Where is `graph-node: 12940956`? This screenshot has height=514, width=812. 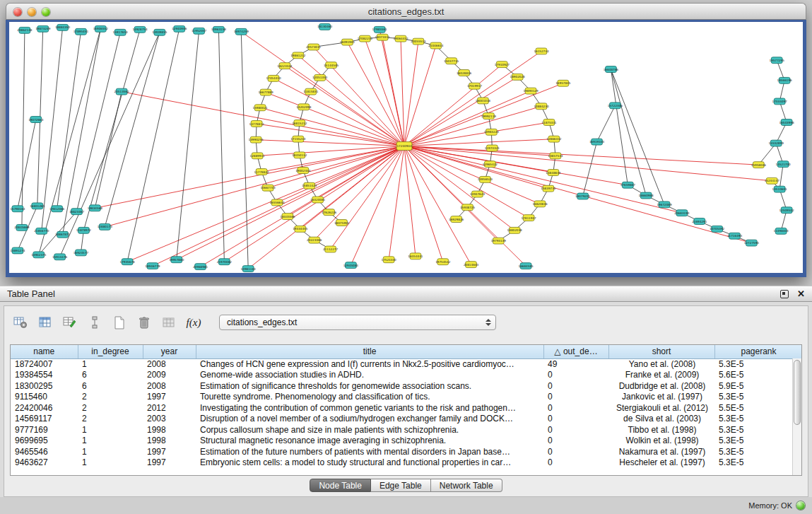
graph-node: 12940956 is located at coordinates (180, 28).